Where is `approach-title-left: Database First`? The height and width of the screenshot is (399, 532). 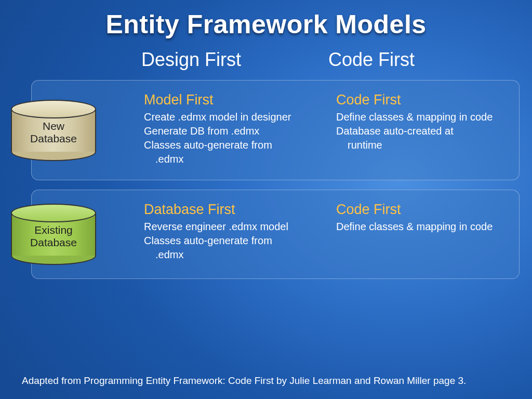 approach-title-left: Database First is located at coordinates (235, 210).